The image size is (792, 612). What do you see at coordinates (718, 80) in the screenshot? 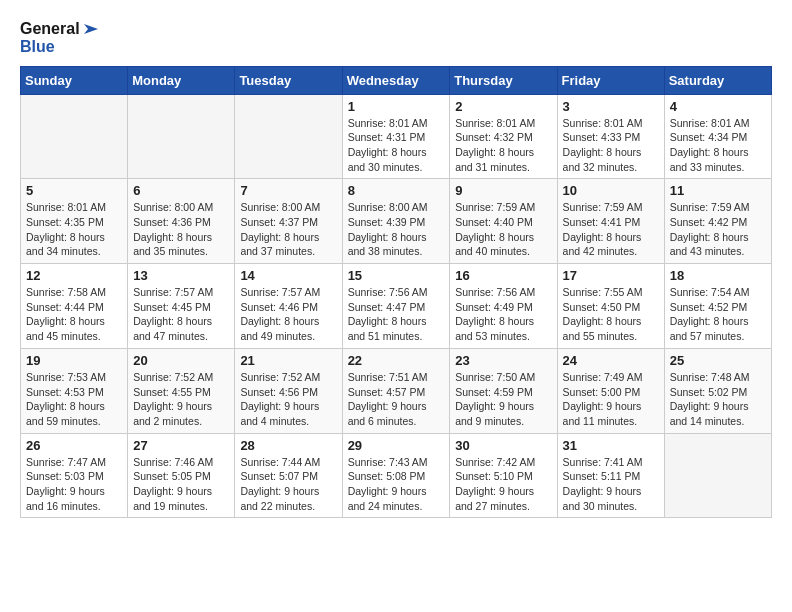
I see `weekday-header-saturday: Saturday` at bounding box center [718, 80].